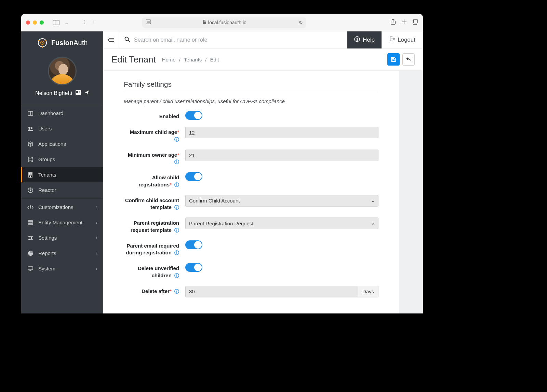  Describe the element at coordinates (159, 272) in the screenshot. I see `label-delete-unverified: Delete unverified children` at that location.